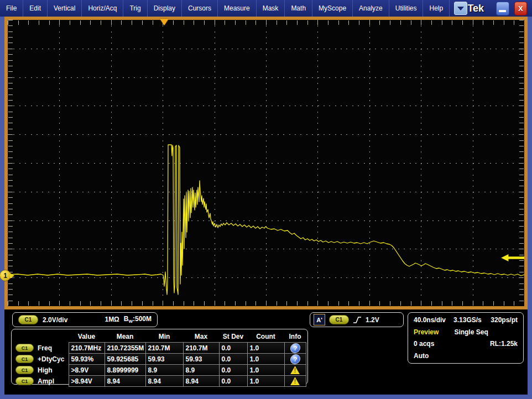  Describe the element at coordinates (86, 348) in the screenshot. I see `cell-value: 210.7MHz` at that location.